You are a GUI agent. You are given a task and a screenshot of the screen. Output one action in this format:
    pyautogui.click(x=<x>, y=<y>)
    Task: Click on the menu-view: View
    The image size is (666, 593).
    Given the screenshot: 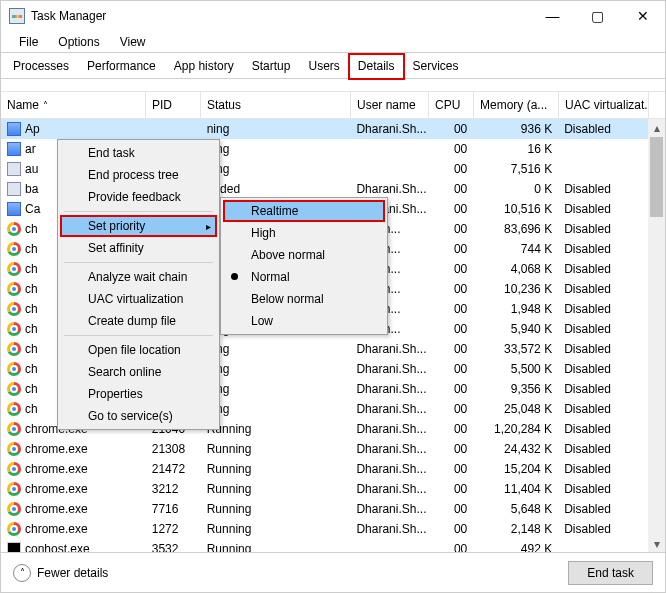 What is the action you would take?
    pyautogui.click(x=133, y=42)
    